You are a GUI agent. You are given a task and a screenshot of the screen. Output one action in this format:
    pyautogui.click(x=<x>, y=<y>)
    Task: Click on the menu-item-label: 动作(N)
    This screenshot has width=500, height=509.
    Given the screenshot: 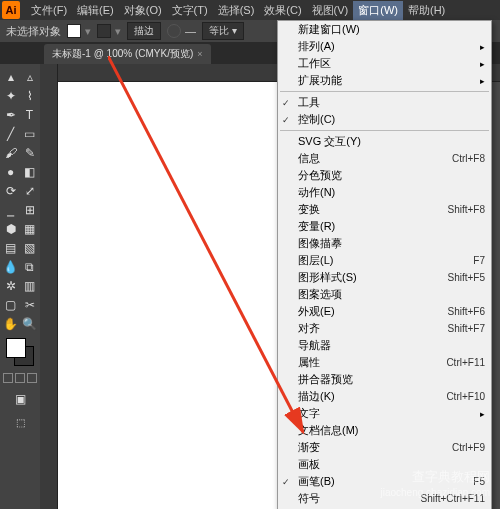 What is the action you would take?
    pyautogui.click(x=316, y=192)
    